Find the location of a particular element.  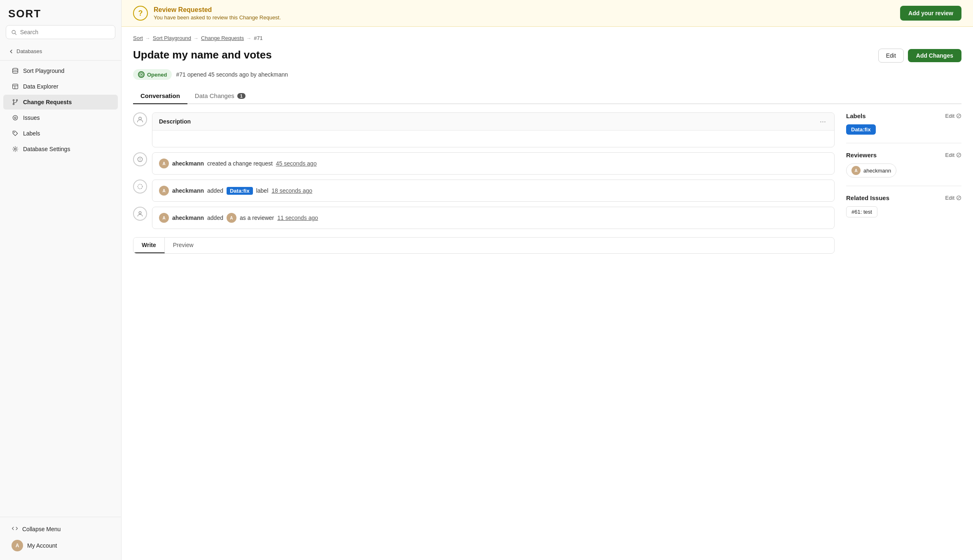

reviewers-section-header: Reviewers Edit is located at coordinates (904, 155).